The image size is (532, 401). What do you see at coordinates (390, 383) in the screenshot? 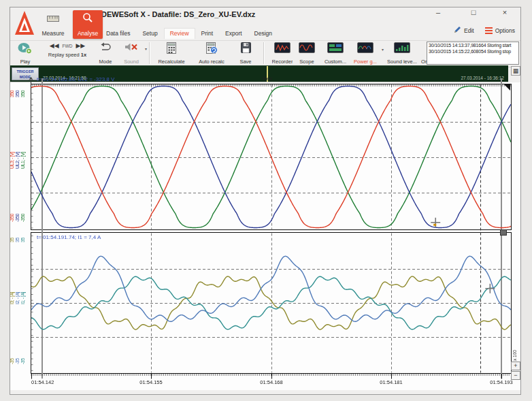
I see `time-tick-label: 01:54.181` at bounding box center [390, 383].